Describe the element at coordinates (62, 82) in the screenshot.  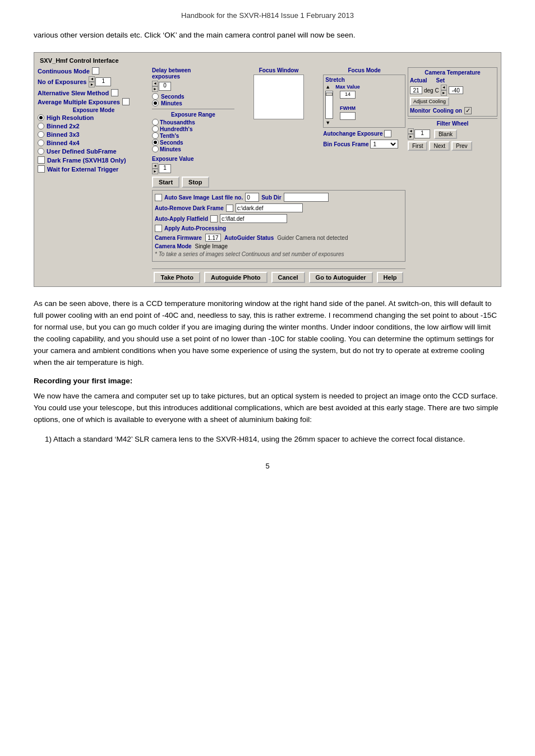
I see `no-exposures-label: No of Exposures` at that location.